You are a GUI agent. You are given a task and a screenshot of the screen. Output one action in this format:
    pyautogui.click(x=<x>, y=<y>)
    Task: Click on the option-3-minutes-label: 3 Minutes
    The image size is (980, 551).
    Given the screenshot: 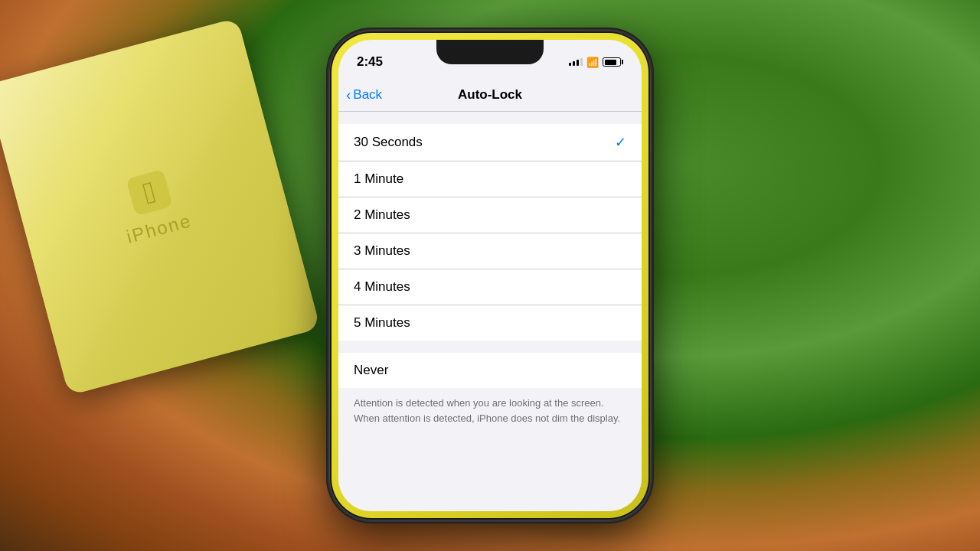 What is the action you would take?
    pyautogui.click(x=382, y=251)
    